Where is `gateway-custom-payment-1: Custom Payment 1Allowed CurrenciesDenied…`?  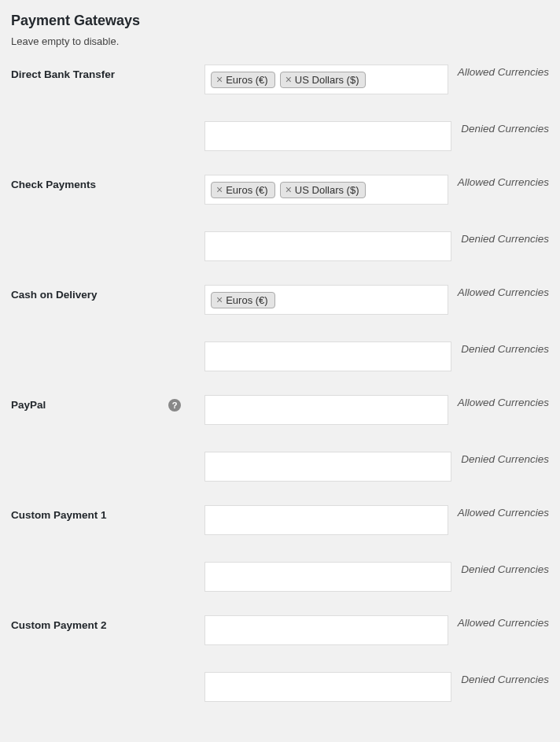
gateway-custom-payment-1: Custom Payment 1Allowed CurrenciesDenied… is located at coordinates (280, 560).